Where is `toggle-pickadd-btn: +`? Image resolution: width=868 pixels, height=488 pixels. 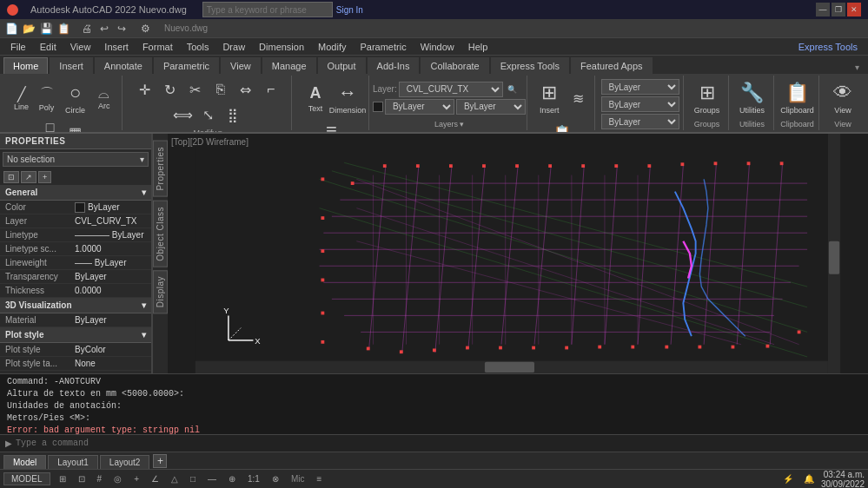 toggle-pickadd-btn: + is located at coordinates (45, 177).